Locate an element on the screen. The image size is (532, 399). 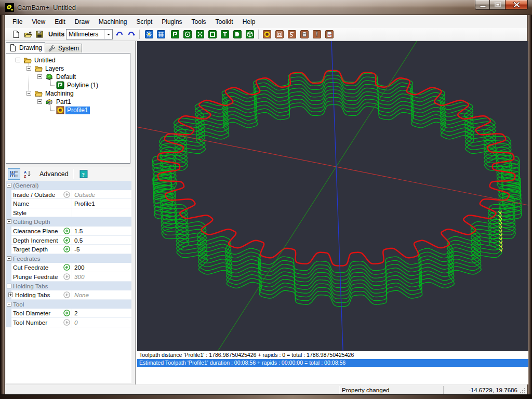
pg-category-feedrates: Feedrates is located at coordinates (69, 259).